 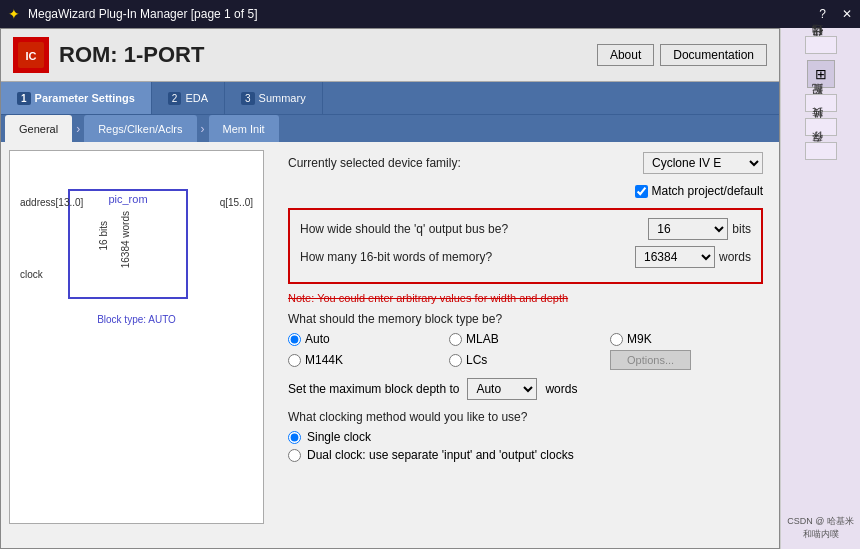 I want to click on device-family-row: Currently selected device family: Cyclon…, so click(x=526, y=163).